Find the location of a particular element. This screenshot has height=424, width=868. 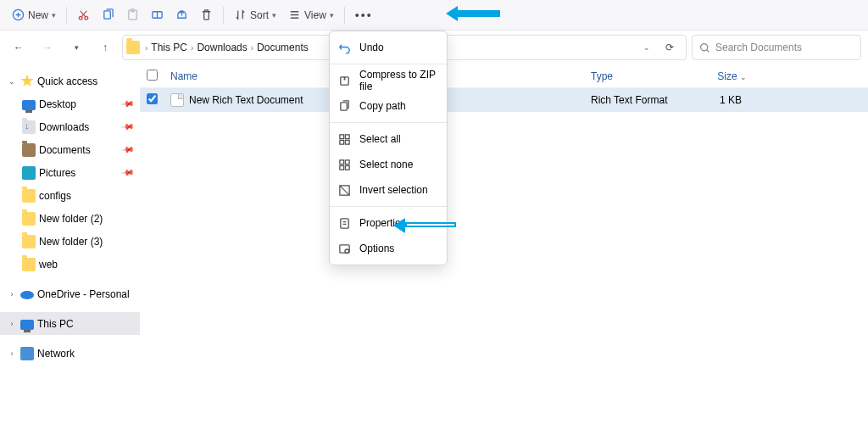

new-button: New ▾ is located at coordinates (34, 15).